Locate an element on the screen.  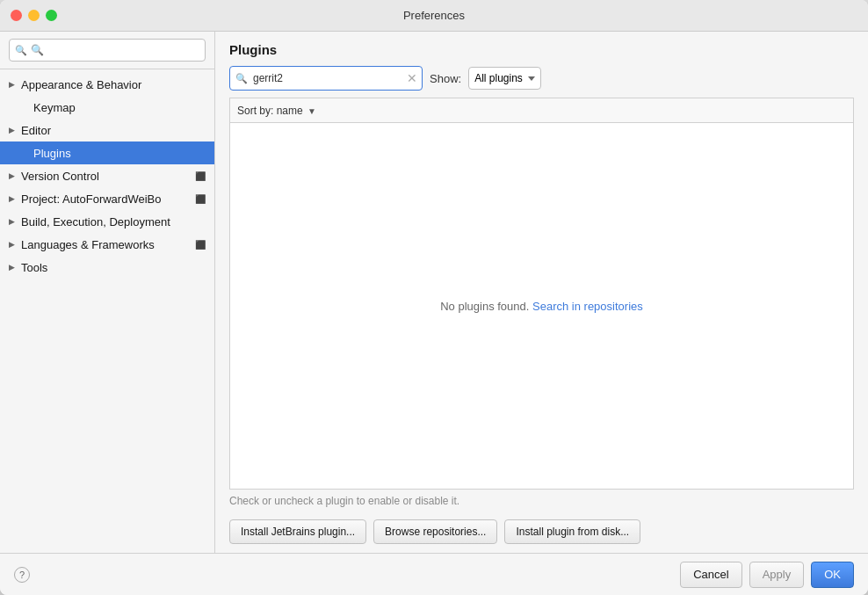
footer-left: ? is located at coordinates (22, 575).